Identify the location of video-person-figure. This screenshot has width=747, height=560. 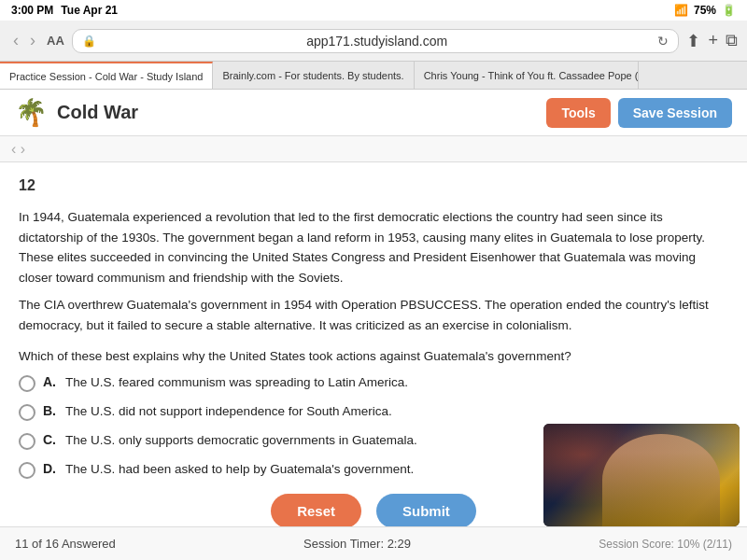
(661, 480).